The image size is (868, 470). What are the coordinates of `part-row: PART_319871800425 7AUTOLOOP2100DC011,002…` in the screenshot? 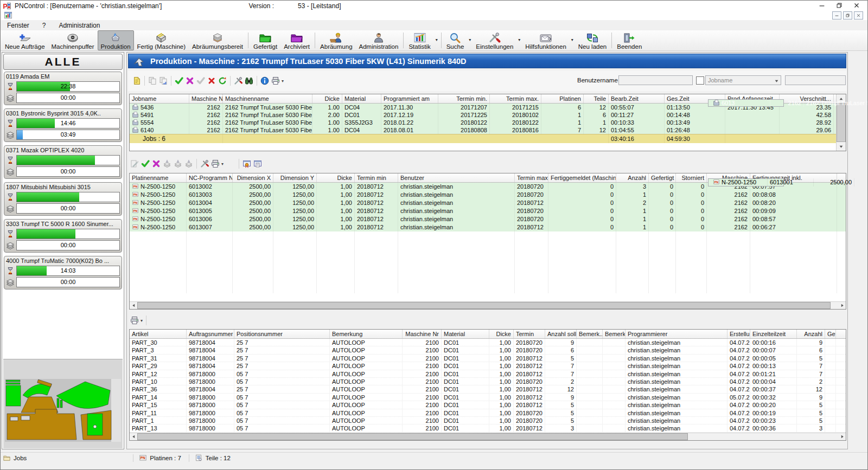 It's located at (488, 358).